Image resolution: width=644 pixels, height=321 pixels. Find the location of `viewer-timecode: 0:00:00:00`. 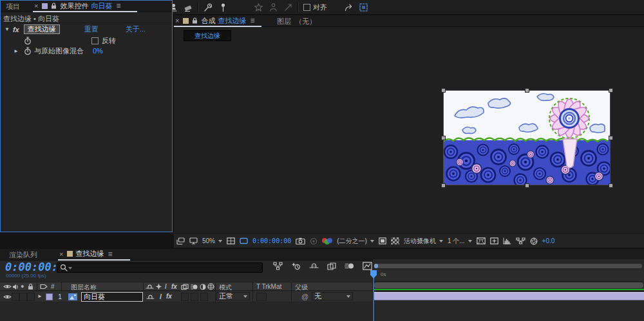

viewer-timecode: 0:00:00:00 is located at coordinates (272, 241).